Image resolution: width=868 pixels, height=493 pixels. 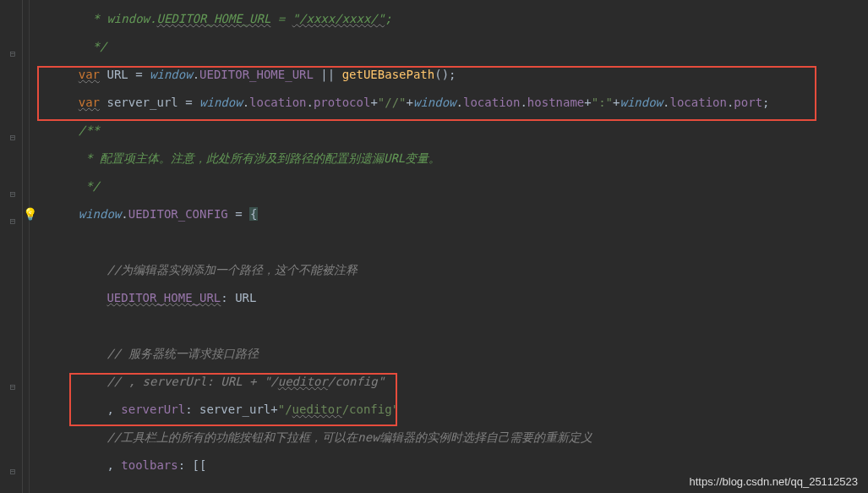 What do you see at coordinates (449, 353) in the screenshot?
I see `code-line: // 服务器统一请求接口路径` at bounding box center [449, 353].